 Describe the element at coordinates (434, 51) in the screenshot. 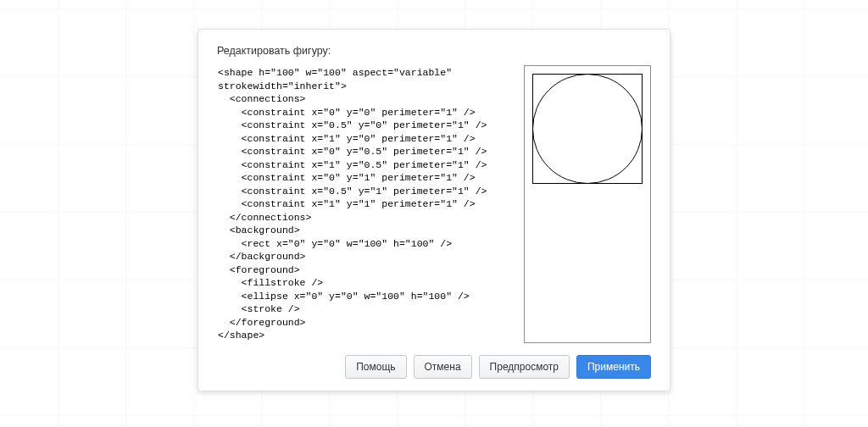

I see `dialog-title: Редактировать фигуру:` at that location.